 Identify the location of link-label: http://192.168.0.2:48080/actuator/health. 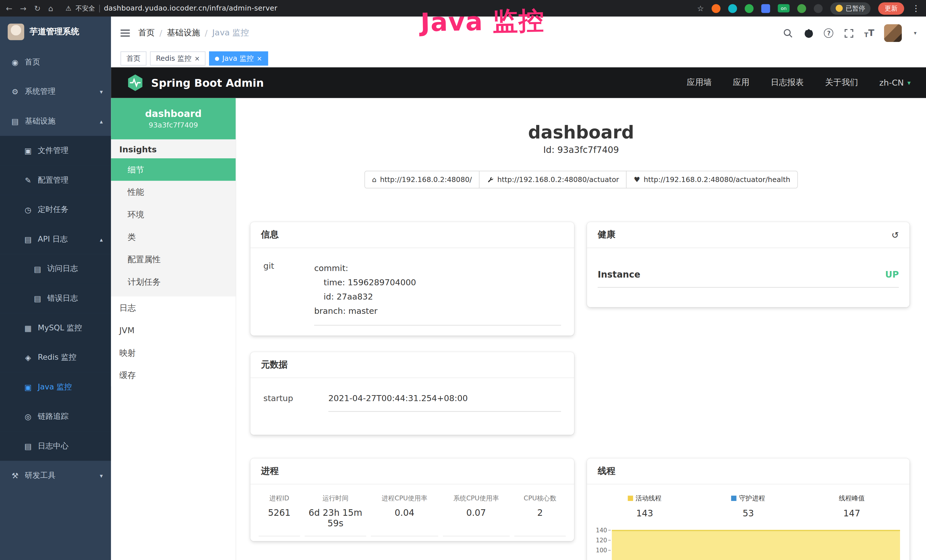
(717, 180).